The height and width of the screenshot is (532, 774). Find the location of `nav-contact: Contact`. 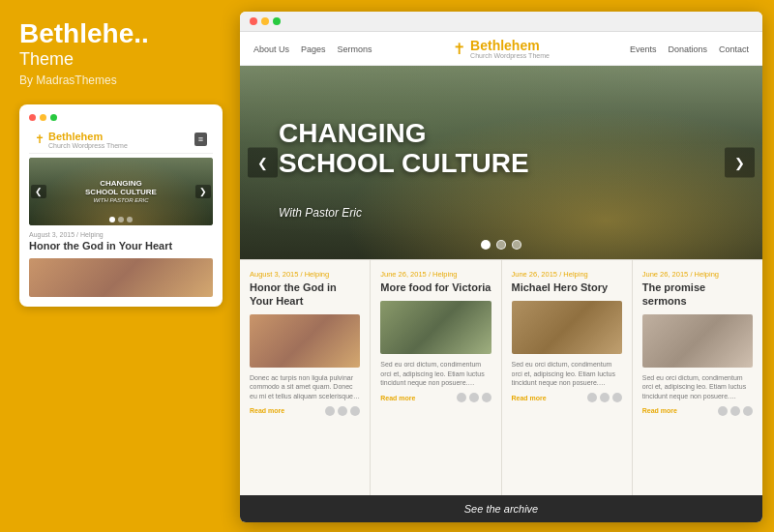

nav-contact: Contact is located at coordinates (733, 49).